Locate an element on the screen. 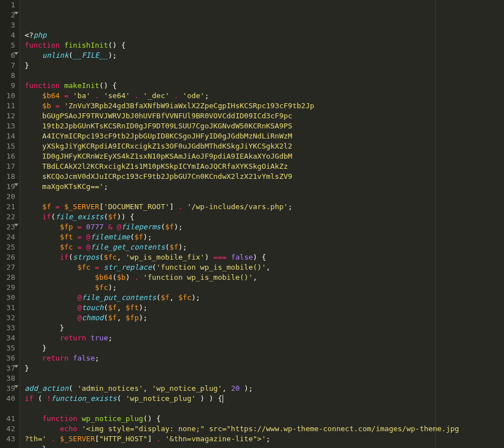 The height and width of the screenshot is (448, 504). line-gutter: 1234567891011121314151617181920212223242… is located at coordinates (10, 224).